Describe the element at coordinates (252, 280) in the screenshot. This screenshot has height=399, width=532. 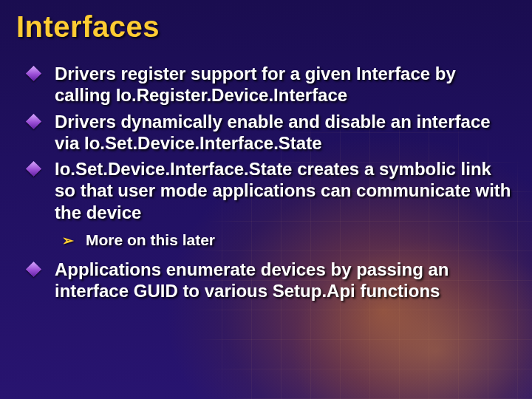
I see `list-item-text: Applications enumerate devices by passin…` at that location.